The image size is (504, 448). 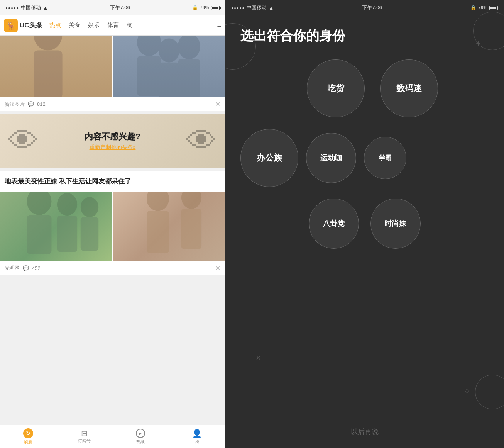 I want to click on right-signal-dots: ●●●●●, so click(x=238, y=8).